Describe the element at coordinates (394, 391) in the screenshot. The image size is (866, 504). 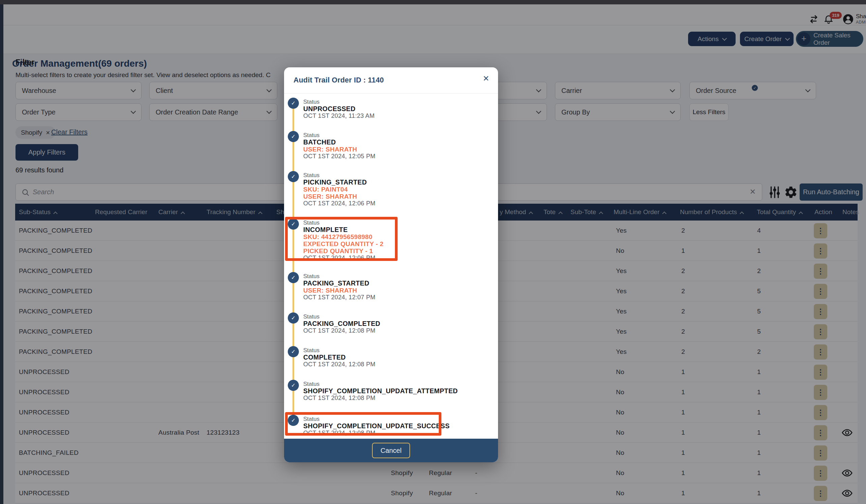
I see `timeline-entry-status: SHOPIFY_COMPLETION_UPDATE_ATTEMPTED` at that location.